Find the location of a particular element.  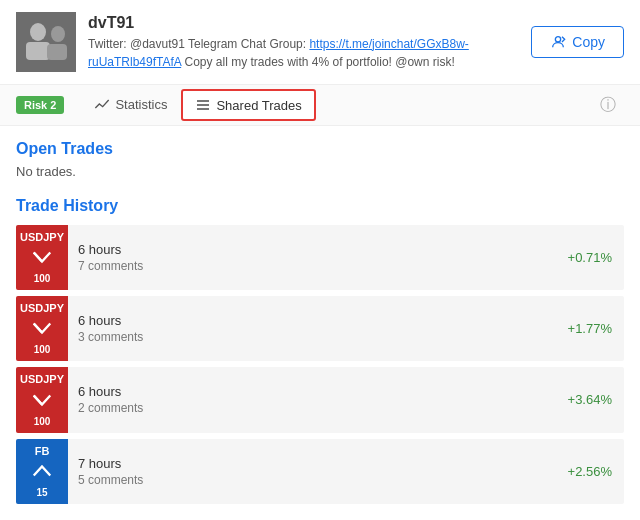

no-trades-text: No trades. is located at coordinates (320, 172).